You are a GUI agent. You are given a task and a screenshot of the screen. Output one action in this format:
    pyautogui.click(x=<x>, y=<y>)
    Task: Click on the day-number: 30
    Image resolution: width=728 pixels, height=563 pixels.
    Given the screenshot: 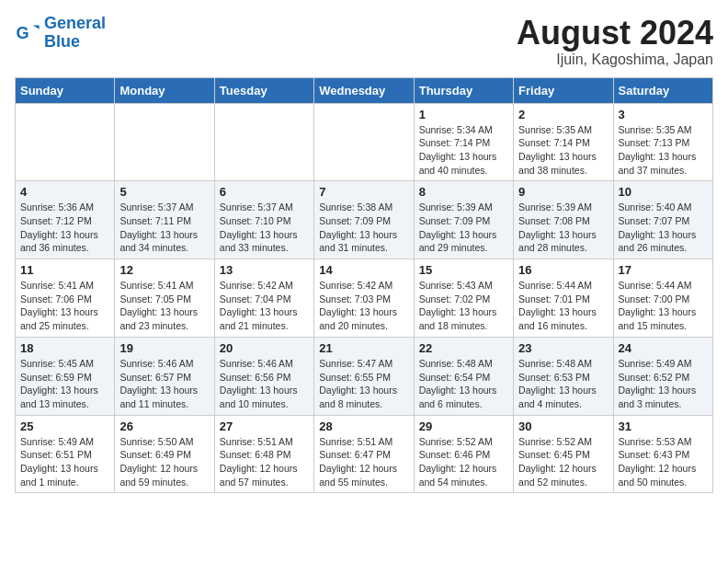 What is the action you would take?
    pyautogui.click(x=563, y=427)
    